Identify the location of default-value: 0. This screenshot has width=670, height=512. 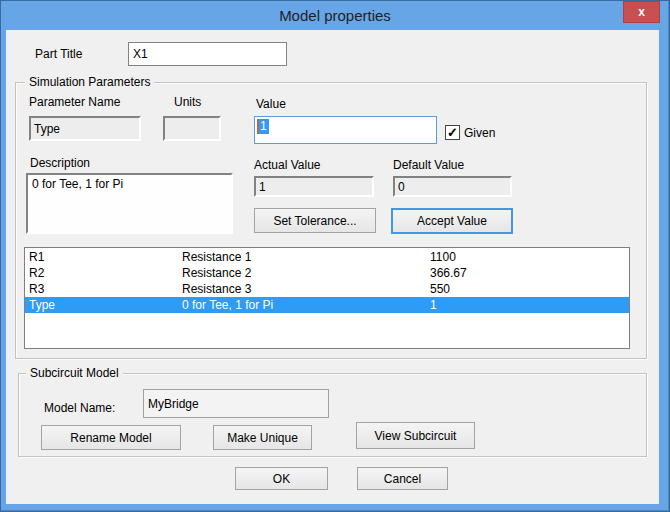
(402, 187).